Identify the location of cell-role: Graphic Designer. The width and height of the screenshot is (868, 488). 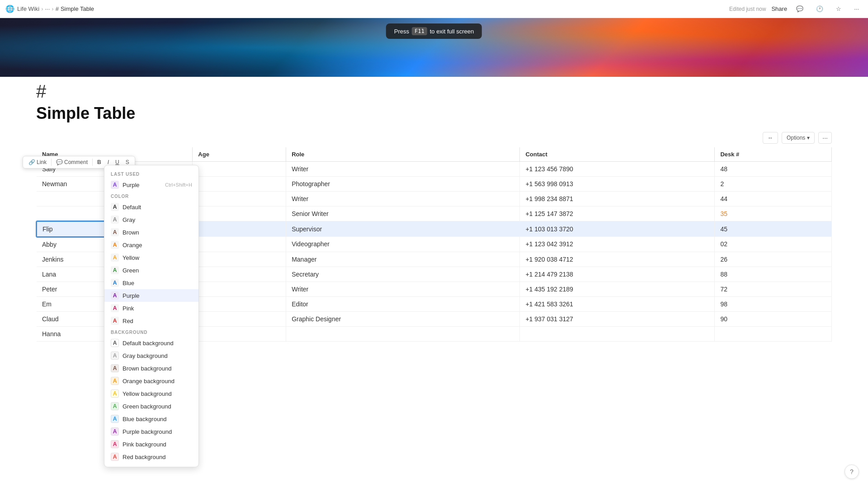
(403, 319).